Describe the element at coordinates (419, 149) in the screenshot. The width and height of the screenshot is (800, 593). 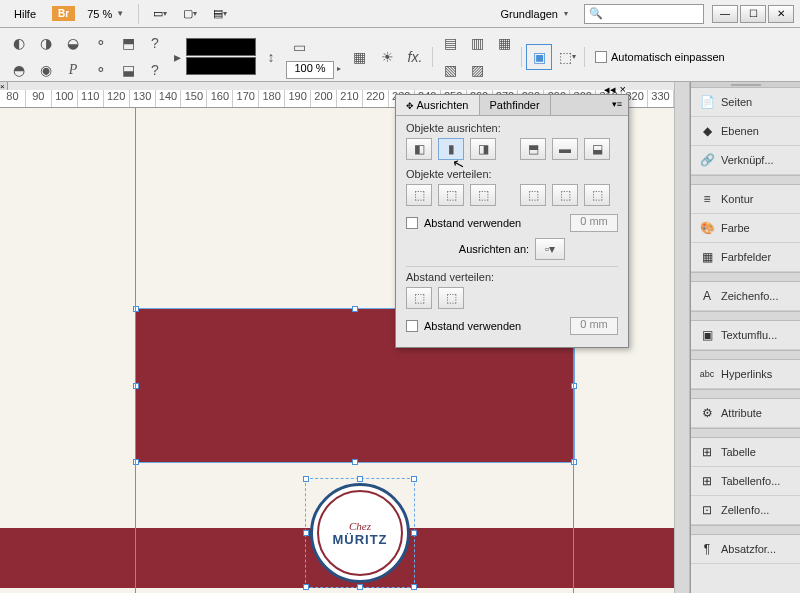
I see `align-left-button: ◧` at that location.